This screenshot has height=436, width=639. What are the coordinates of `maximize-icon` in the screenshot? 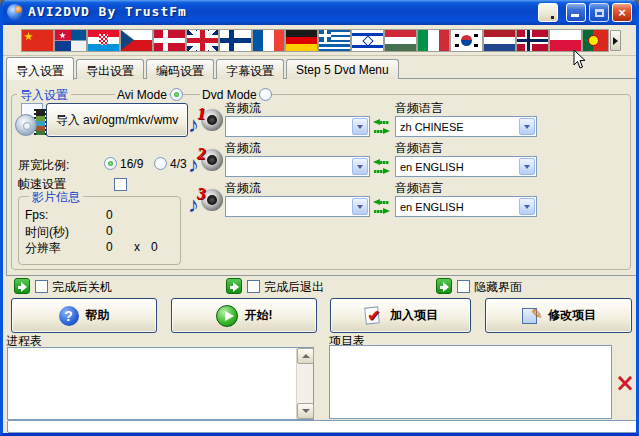 It's located at (600, 13).